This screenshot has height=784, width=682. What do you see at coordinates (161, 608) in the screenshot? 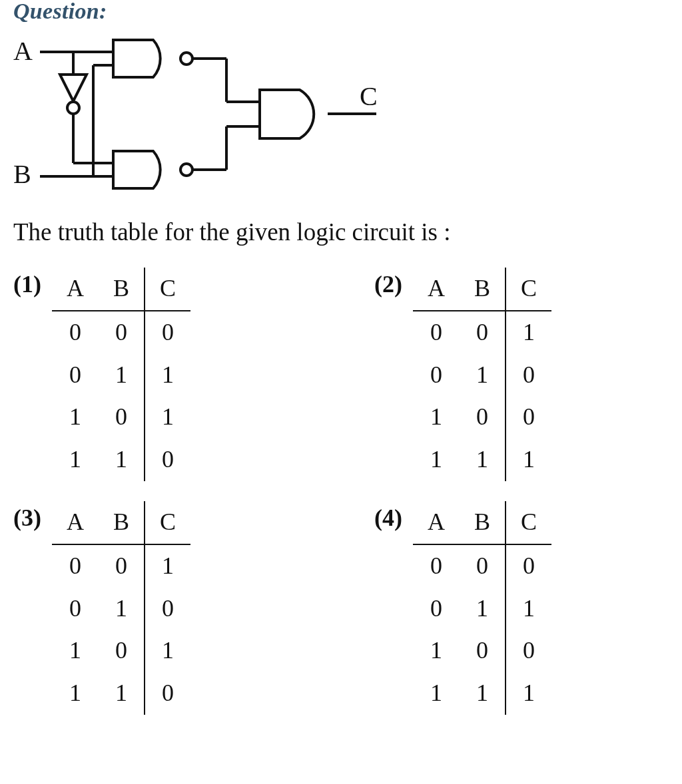
I see `option-3: (3) A B C 001 010 101 110` at bounding box center [161, 608].